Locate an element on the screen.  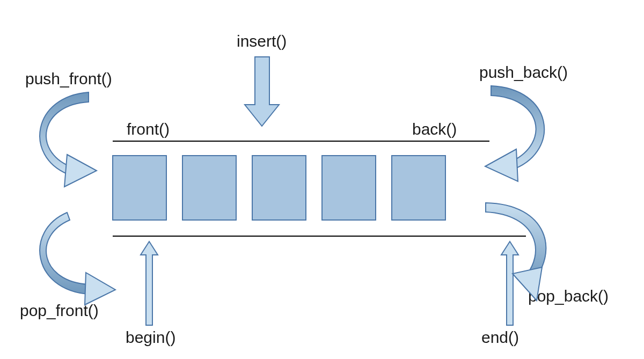
deque-elements is located at coordinates (279, 188).